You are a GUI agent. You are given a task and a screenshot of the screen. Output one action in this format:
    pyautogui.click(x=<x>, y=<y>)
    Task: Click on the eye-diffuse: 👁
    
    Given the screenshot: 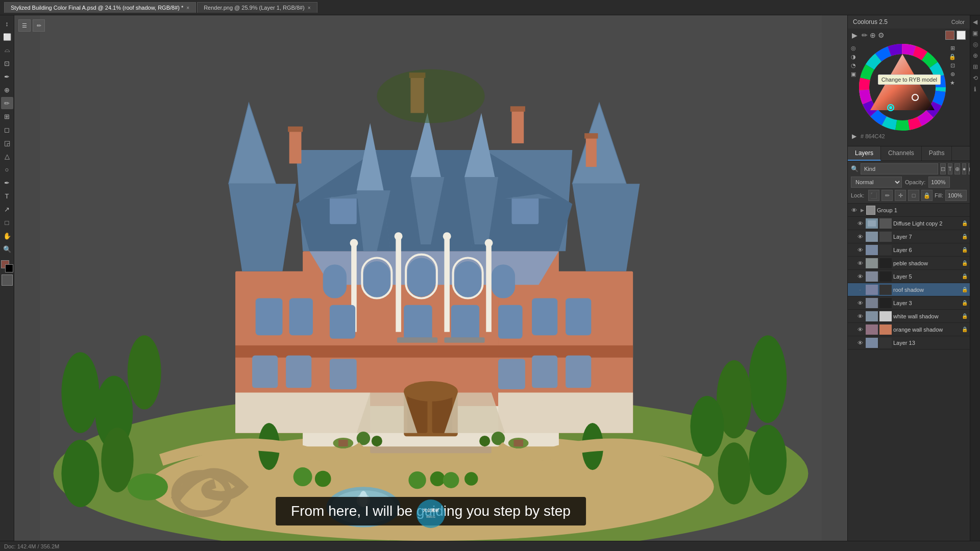 What is the action you would take?
    pyautogui.click(x=860, y=223)
    